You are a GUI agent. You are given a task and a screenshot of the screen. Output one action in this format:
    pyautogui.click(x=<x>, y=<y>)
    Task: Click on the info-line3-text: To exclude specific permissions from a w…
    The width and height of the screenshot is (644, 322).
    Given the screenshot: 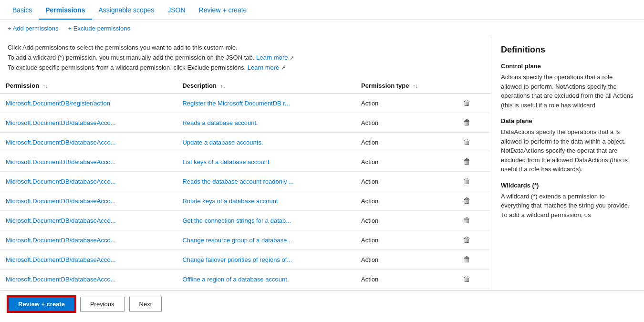 What is the action you would take?
    pyautogui.click(x=127, y=68)
    